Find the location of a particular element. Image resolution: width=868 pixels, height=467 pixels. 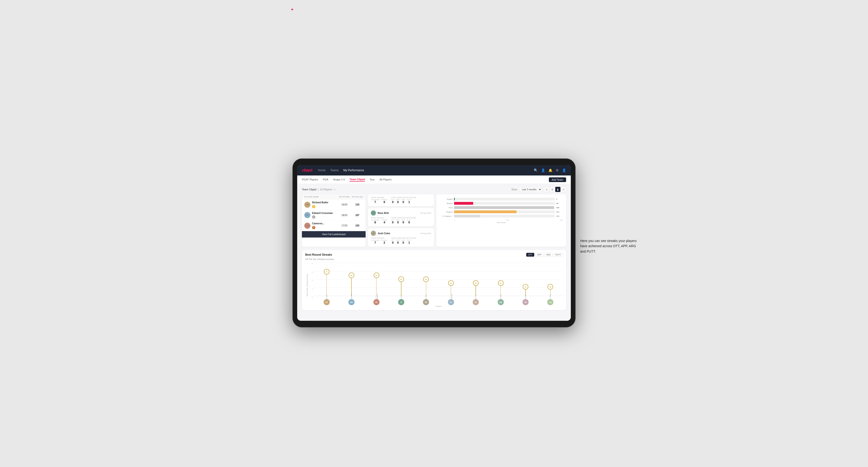

sub-nav-pgat: PGAT Players is located at coordinates (310, 180).